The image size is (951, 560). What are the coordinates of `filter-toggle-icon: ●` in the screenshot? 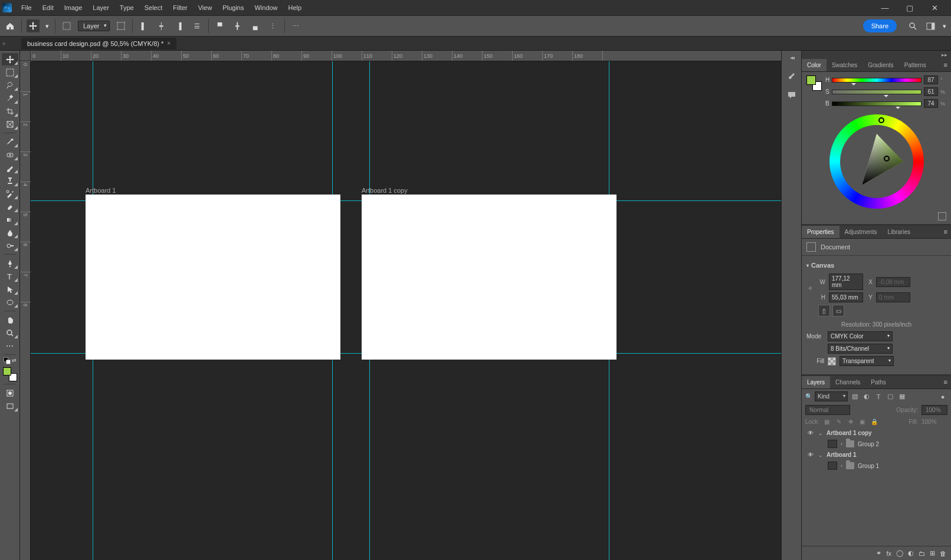 It's located at (943, 397).